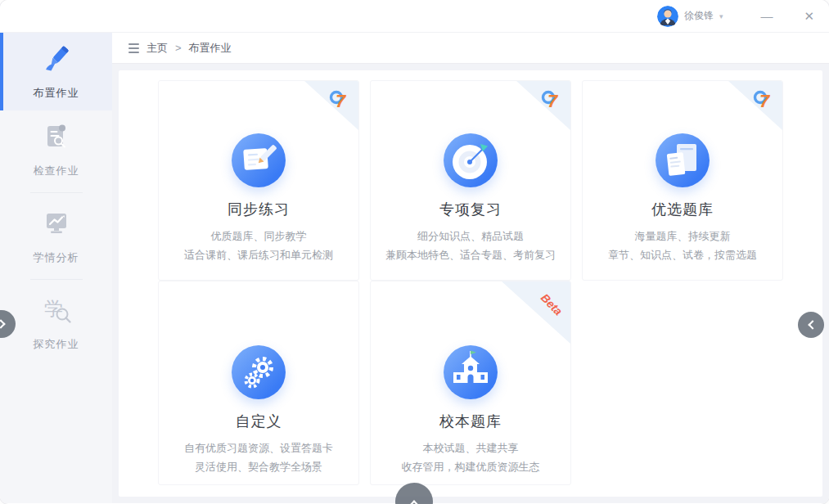 The image size is (829, 504). What do you see at coordinates (56, 171) in the screenshot?
I see `sidebar-item-label: 检查作业` at bounding box center [56, 171].